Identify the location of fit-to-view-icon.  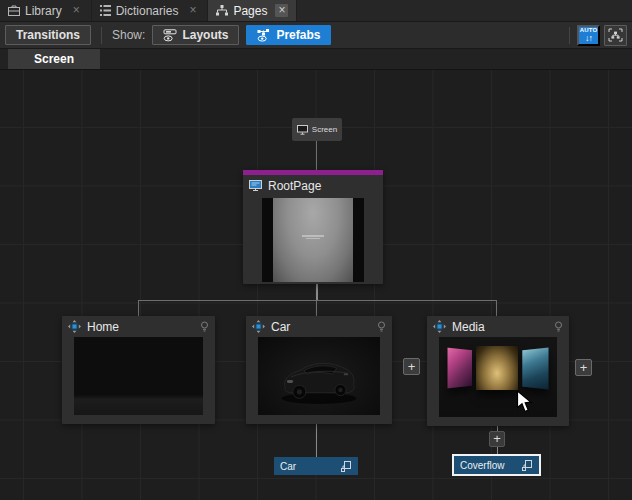
(616, 35).